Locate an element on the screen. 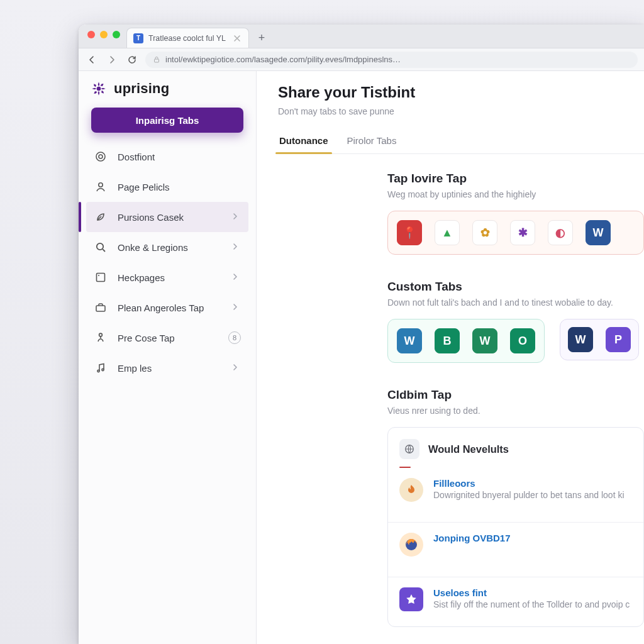 Image resolution: width=644 pixels, height=644 pixels. zoom-window-button is located at coordinates (116, 35).